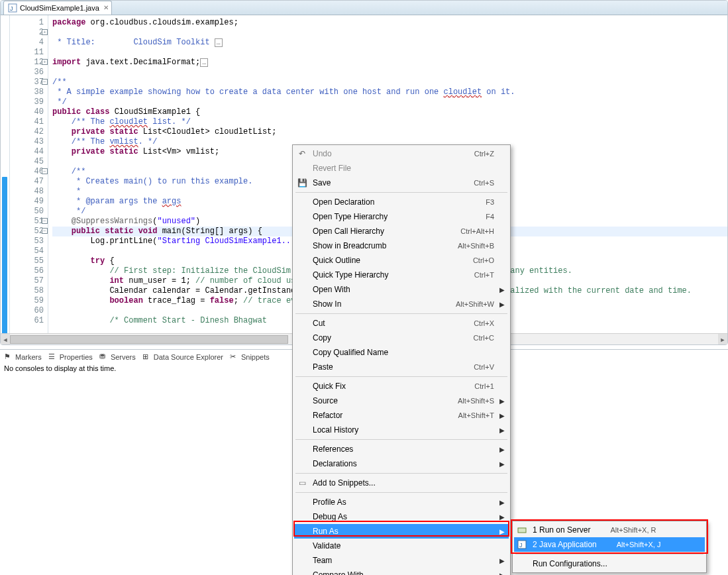 The width and height of the screenshot is (728, 575). What do you see at coordinates (401, 323) in the screenshot?
I see `menu-cut: CutCtrl+X` at bounding box center [401, 323].